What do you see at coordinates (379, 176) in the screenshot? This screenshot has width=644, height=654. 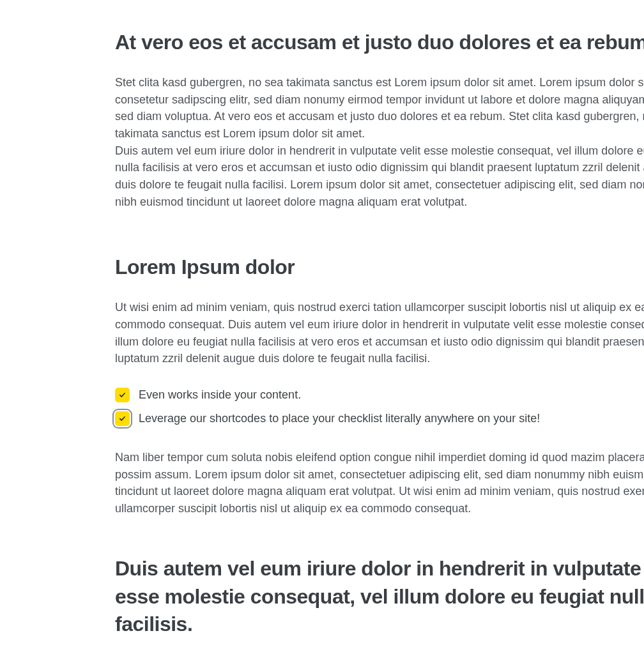 I see `paragraph-1b: Duis autem vel eum iriure dolor in hendr…` at bounding box center [379, 176].